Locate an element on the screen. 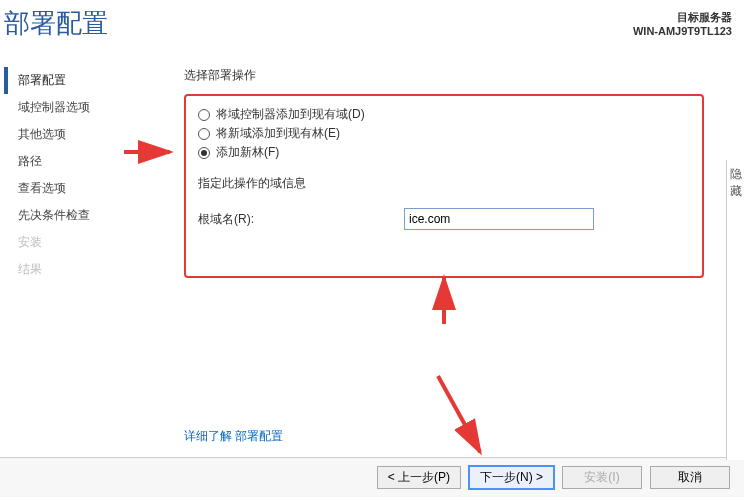 This screenshot has width=744, height=500. learn-more-link: 详细了解 部署配置 is located at coordinates (234, 436).